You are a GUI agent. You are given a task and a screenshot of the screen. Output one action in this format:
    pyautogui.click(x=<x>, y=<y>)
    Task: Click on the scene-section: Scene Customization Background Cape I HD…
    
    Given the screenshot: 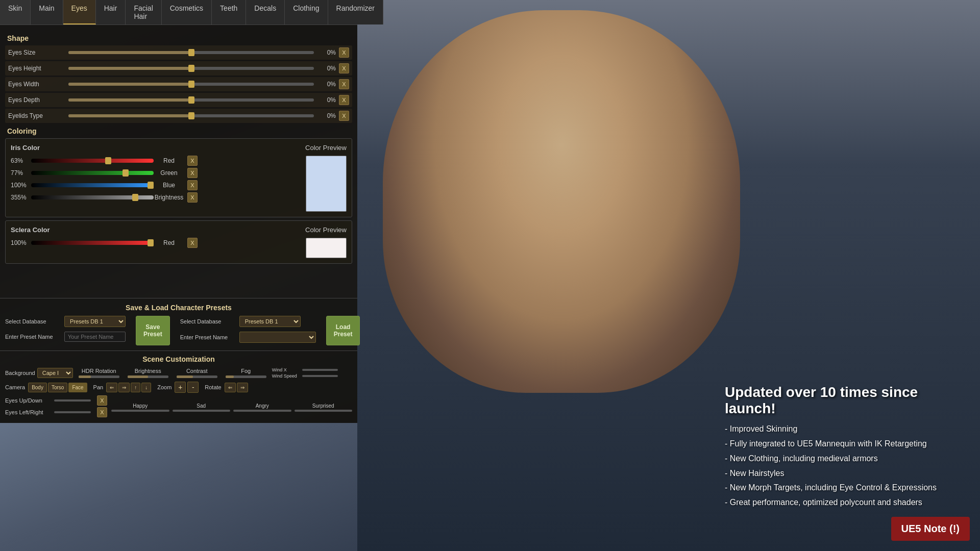 What is the action you would take?
    pyautogui.click(x=179, y=387)
    